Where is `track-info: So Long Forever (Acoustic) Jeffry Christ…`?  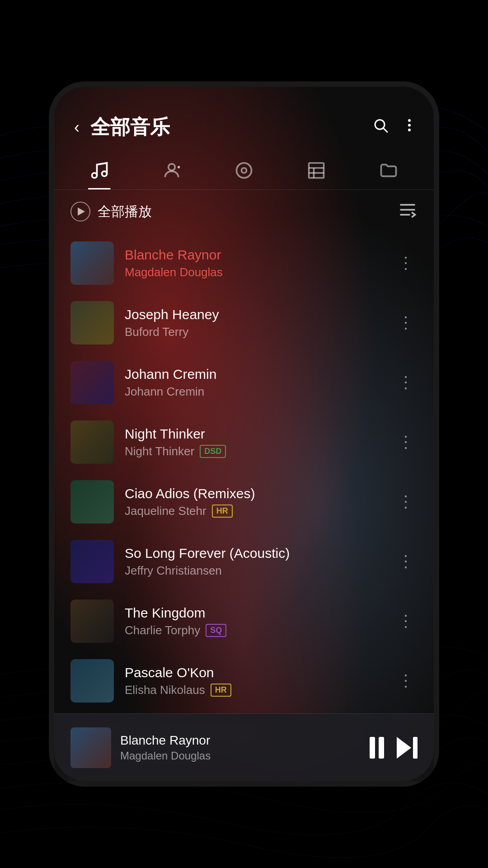 track-info: So Long Forever (Acoustic) Jeffry Christ… is located at coordinates (254, 561).